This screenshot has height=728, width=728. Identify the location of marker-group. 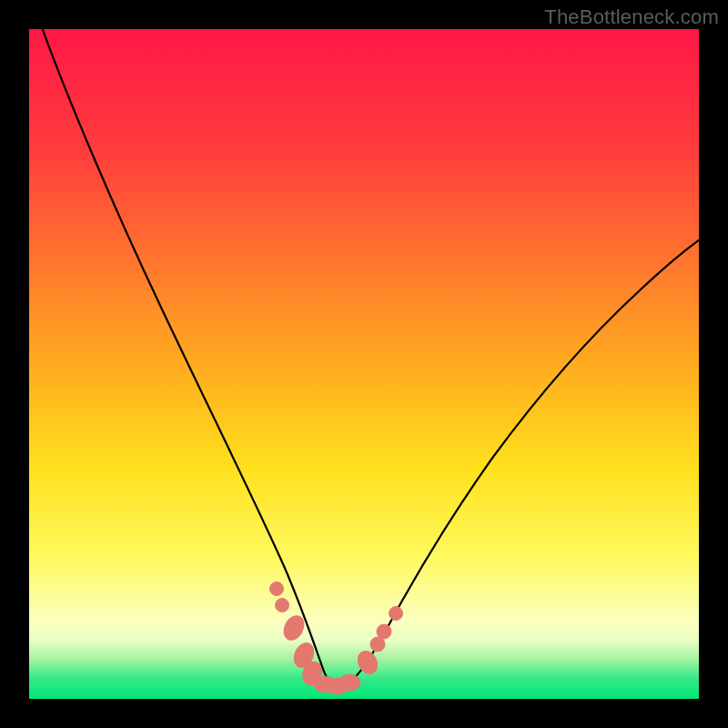
(337, 639).